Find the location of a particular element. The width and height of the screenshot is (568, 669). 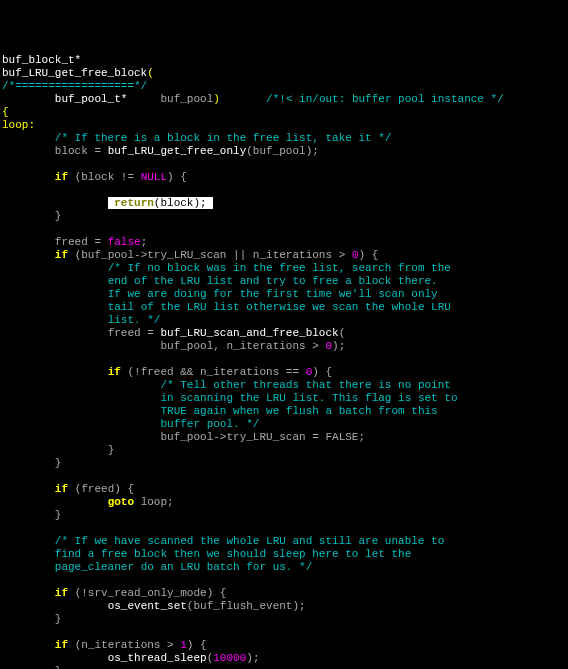

comment: list. */ is located at coordinates (134, 320).